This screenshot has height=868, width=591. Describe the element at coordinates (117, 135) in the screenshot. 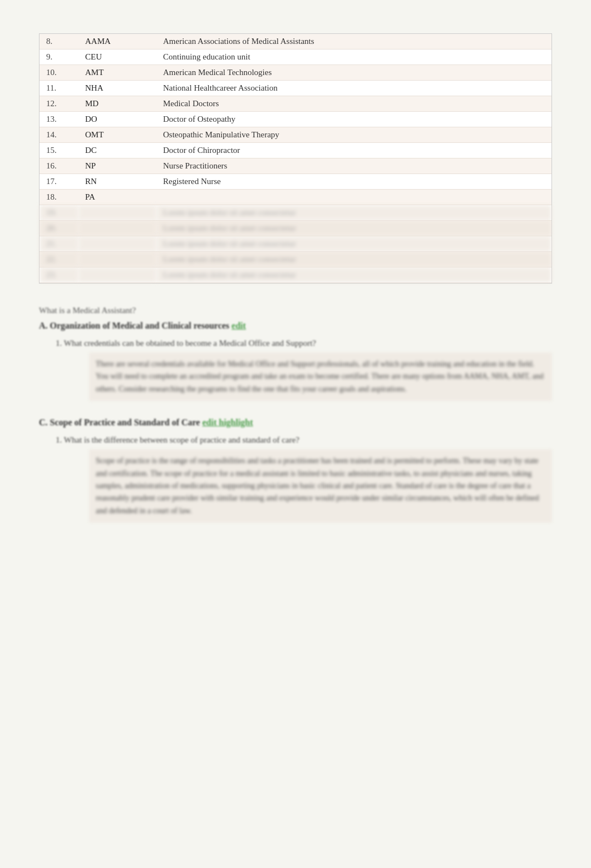

I see `row-abbr: OMT` at that location.